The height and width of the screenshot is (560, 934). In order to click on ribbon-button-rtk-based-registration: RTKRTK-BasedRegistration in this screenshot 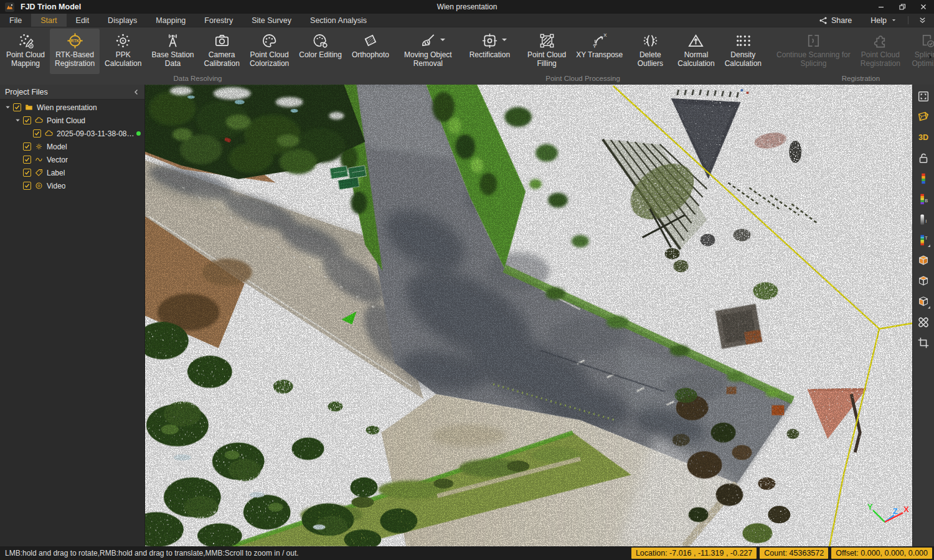, I will do `click(75, 51)`.